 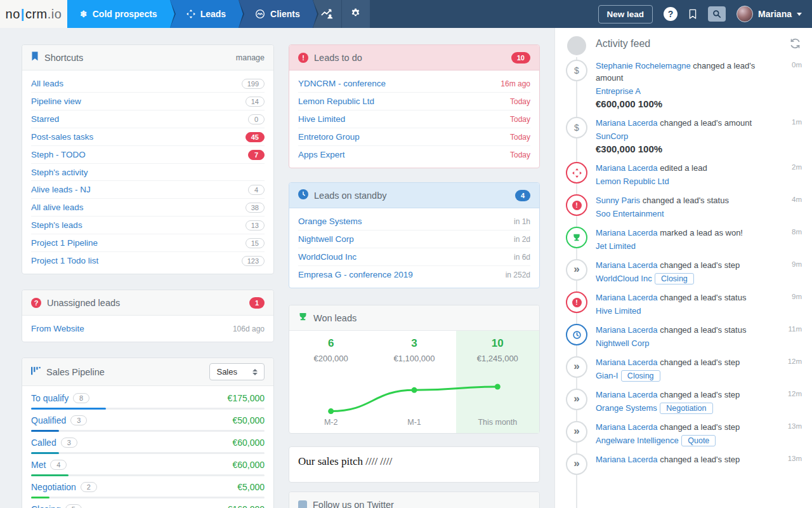 What do you see at coordinates (322, 155) in the screenshot?
I see `lead-link: Apps Expert` at bounding box center [322, 155].